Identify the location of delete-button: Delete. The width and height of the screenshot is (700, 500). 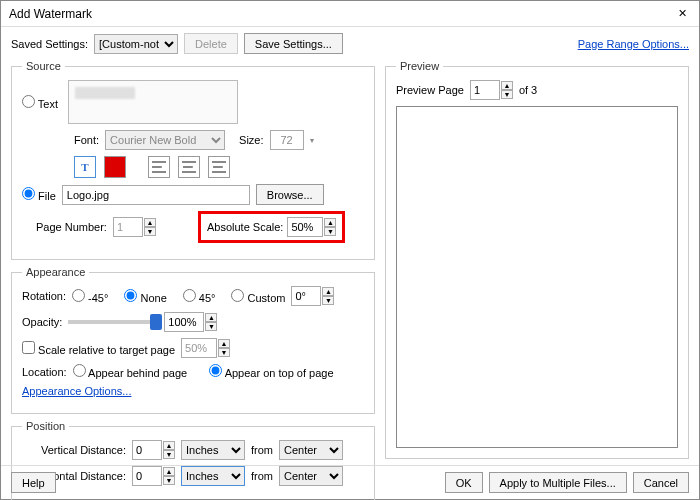
(211, 44).